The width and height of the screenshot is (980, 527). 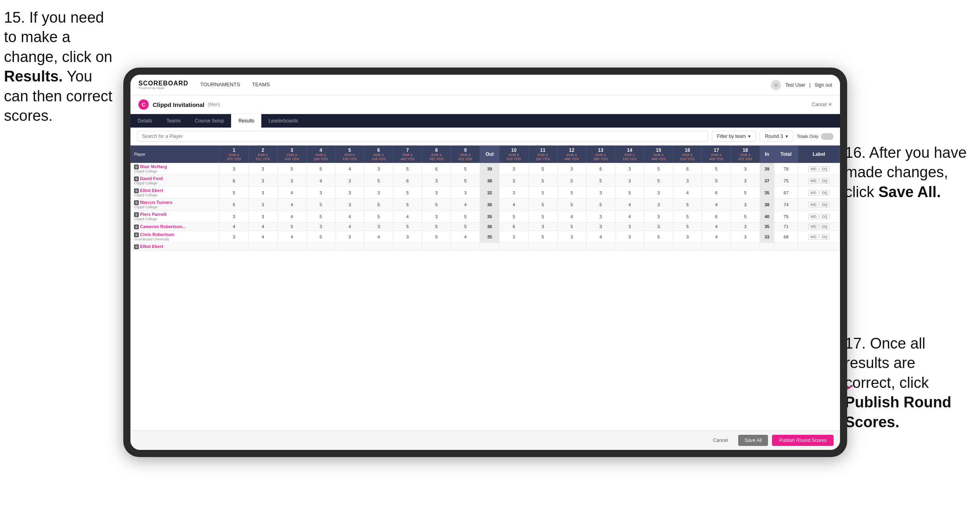 I want to click on toggle-switch, so click(x=827, y=137).